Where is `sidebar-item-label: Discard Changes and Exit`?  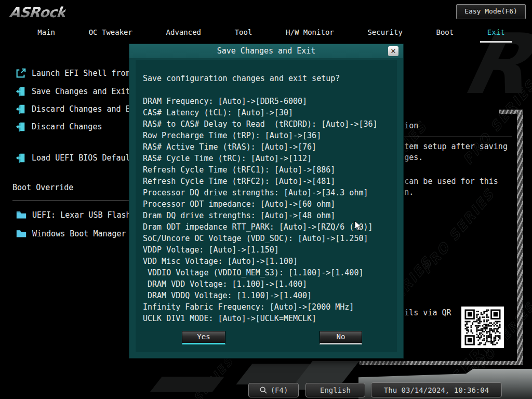
sidebar-item-label: Discard Changes and Exit is located at coordinates (88, 109).